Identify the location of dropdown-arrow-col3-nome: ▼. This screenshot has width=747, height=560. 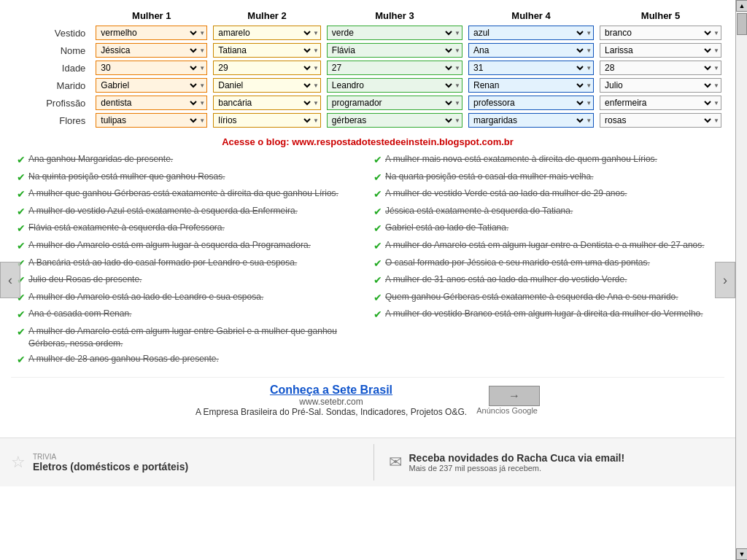
(457, 51).